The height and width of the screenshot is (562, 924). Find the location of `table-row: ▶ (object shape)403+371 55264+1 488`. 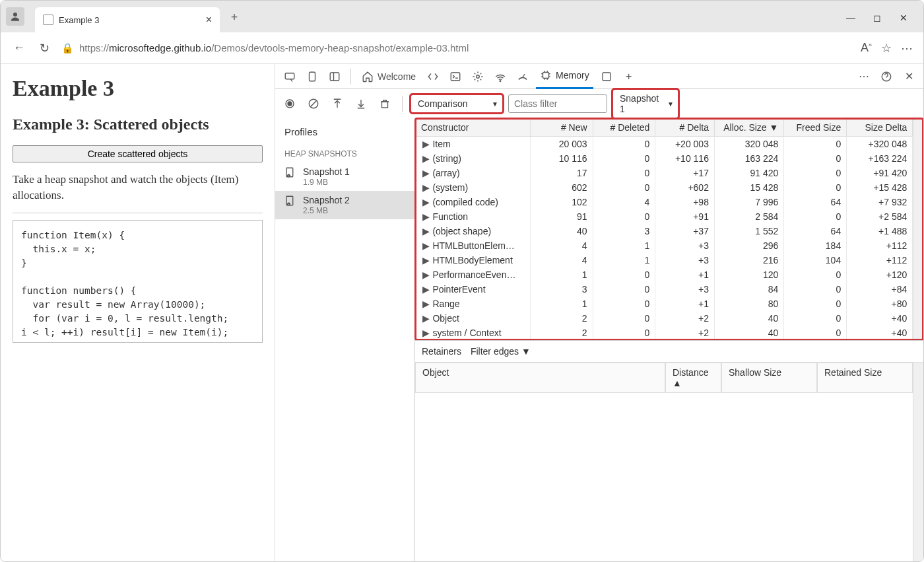

table-row: ▶ (object shape)403+371 55264+1 488 is located at coordinates (664, 231).